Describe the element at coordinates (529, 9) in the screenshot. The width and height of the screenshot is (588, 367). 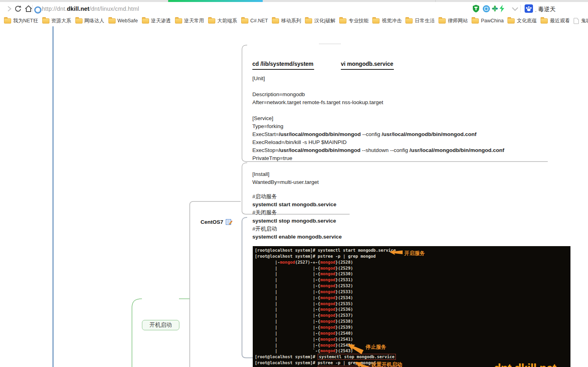
I see `paw-profile-icon` at that location.